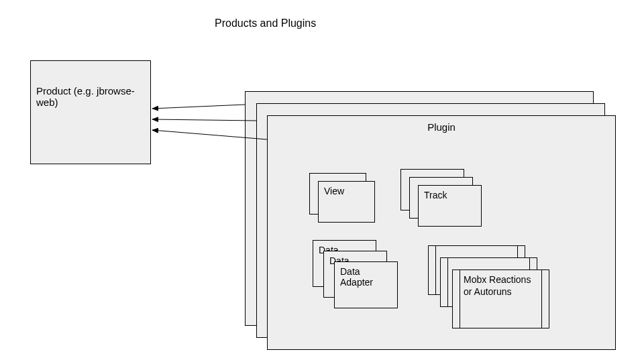 This screenshot has width=644, height=362. Describe the element at coordinates (266, 23) in the screenshot. I see `diagram-title: Products and Plugins` at that location.